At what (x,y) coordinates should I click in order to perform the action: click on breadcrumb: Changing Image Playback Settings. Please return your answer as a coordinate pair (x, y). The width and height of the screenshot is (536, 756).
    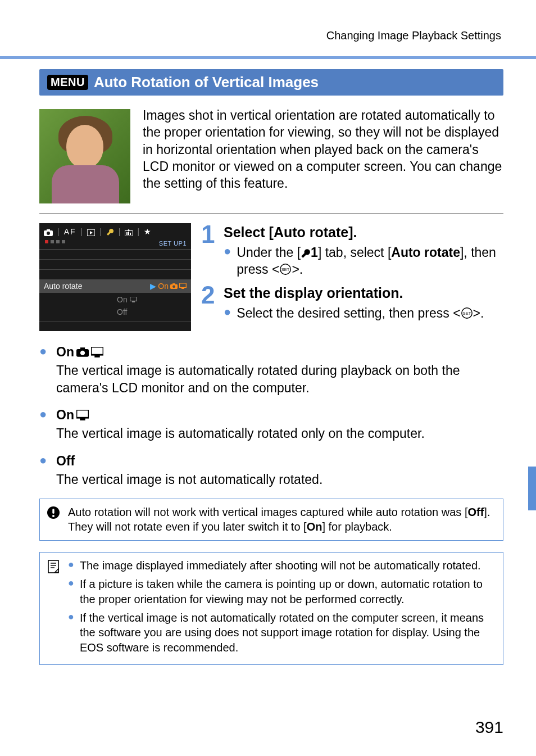
    Looking at the image, I should click on (271, 36).